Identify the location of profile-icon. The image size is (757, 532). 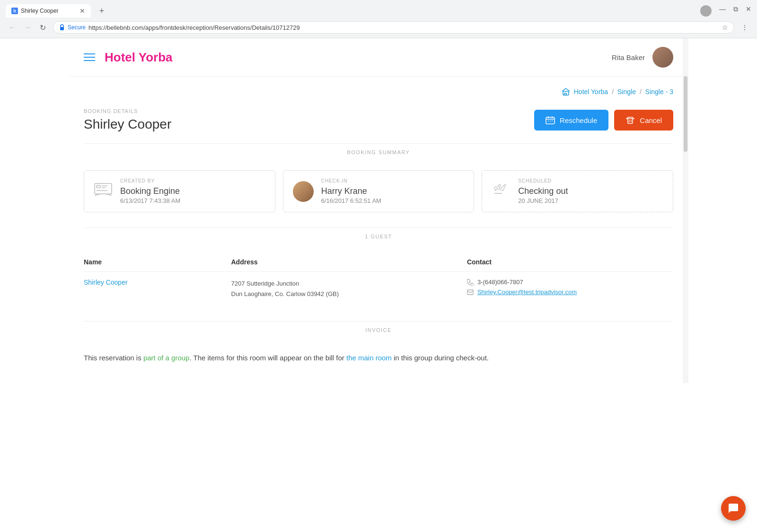
(706, 11).